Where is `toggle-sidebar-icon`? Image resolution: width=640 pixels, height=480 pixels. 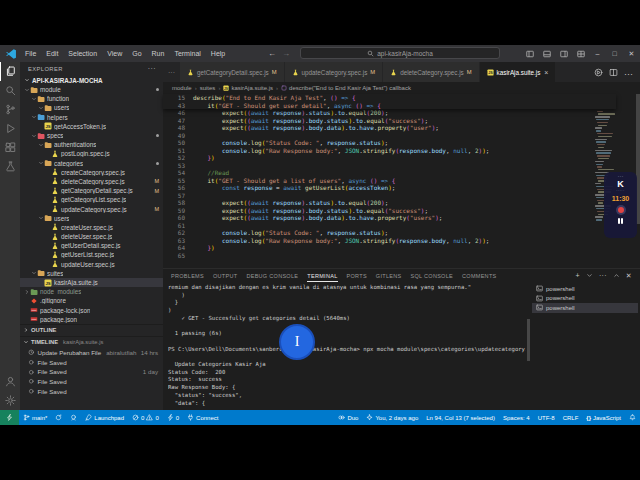
toggle-sidebar-icon is located at coordinates (530, 54).